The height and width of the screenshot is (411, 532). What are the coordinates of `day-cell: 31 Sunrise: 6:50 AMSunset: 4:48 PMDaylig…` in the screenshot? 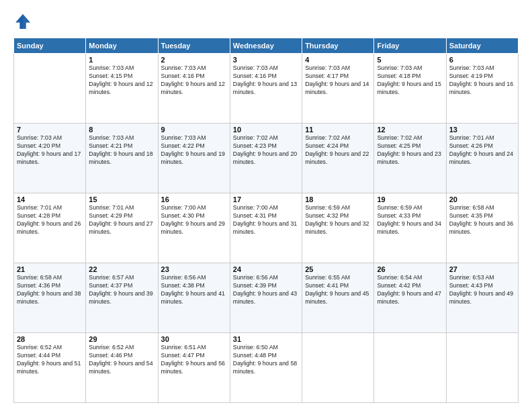 It's located at (266, 368).